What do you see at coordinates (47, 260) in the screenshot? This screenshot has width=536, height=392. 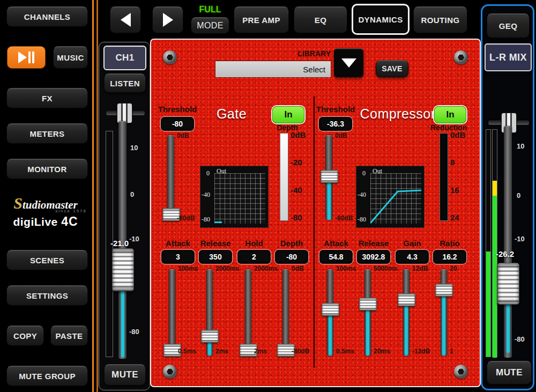 I see `scenes-button: SCENES` at bounding box center [47, 260].